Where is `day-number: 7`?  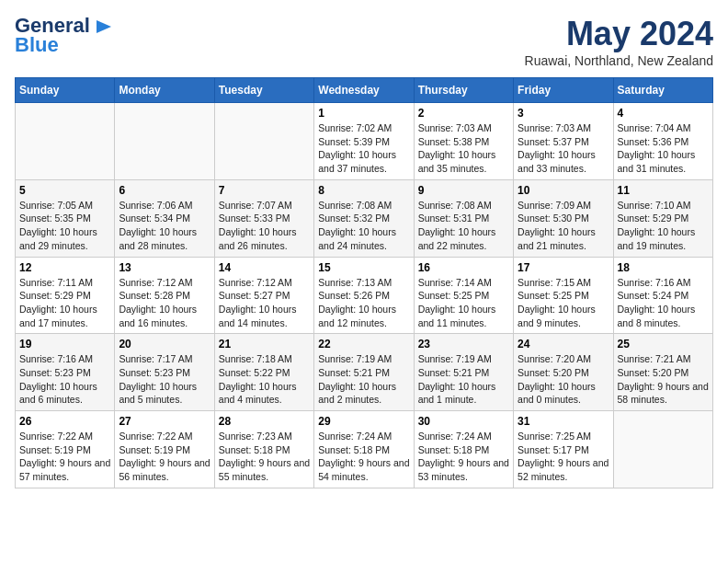
day-number: 7 is located at coordinates (265, 190).